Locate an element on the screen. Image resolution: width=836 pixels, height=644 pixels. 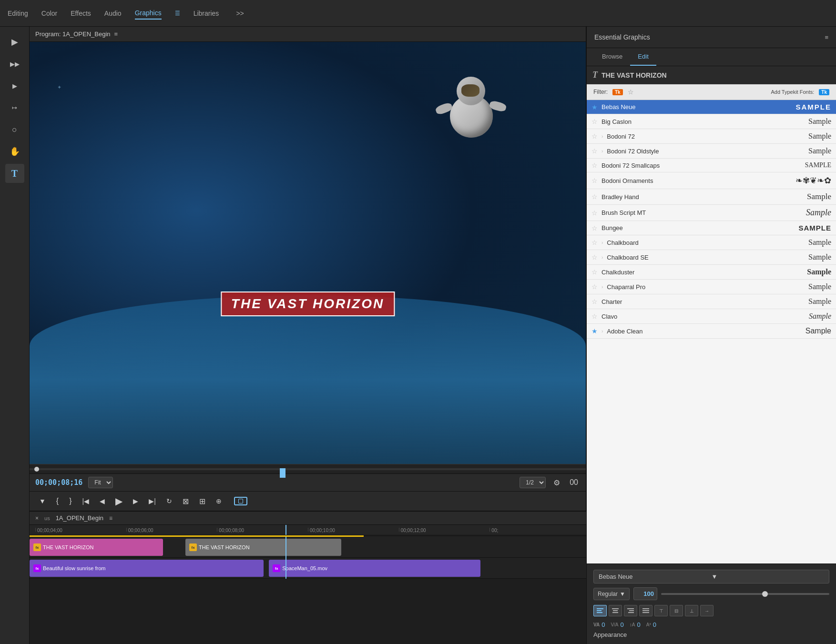
extract-button: ⊞ is located at coordinates (202, 501).